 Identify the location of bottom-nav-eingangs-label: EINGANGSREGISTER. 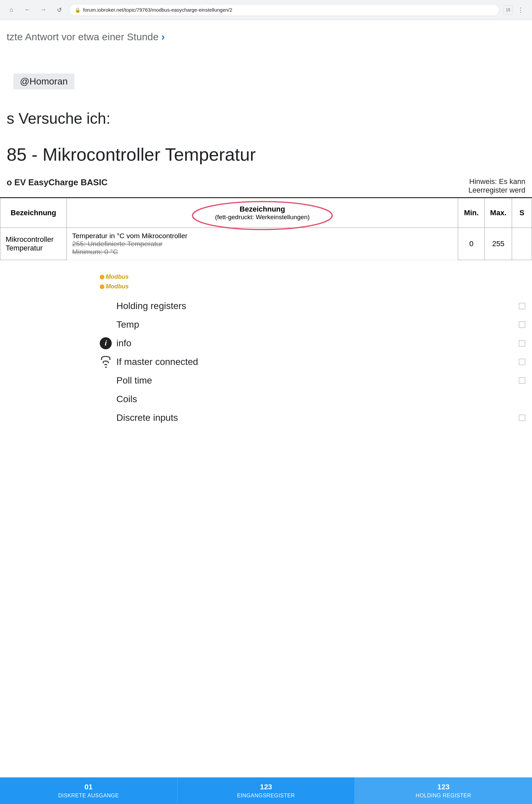
(266, 796).